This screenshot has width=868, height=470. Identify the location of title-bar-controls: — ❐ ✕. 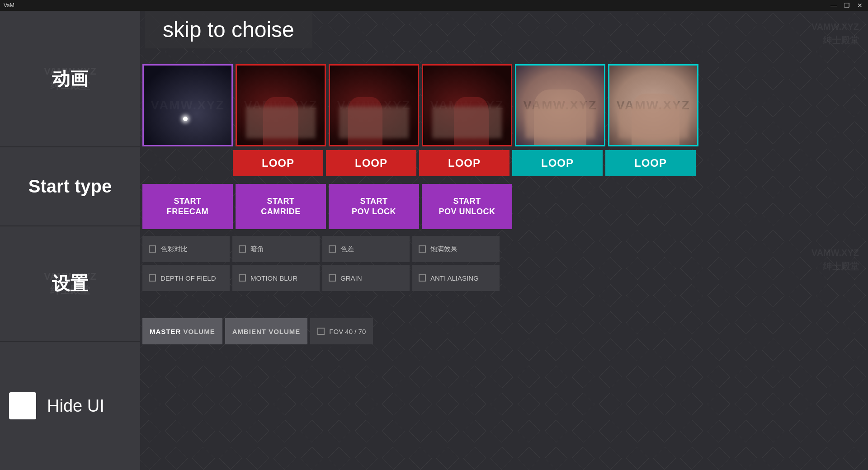
(846, 5).